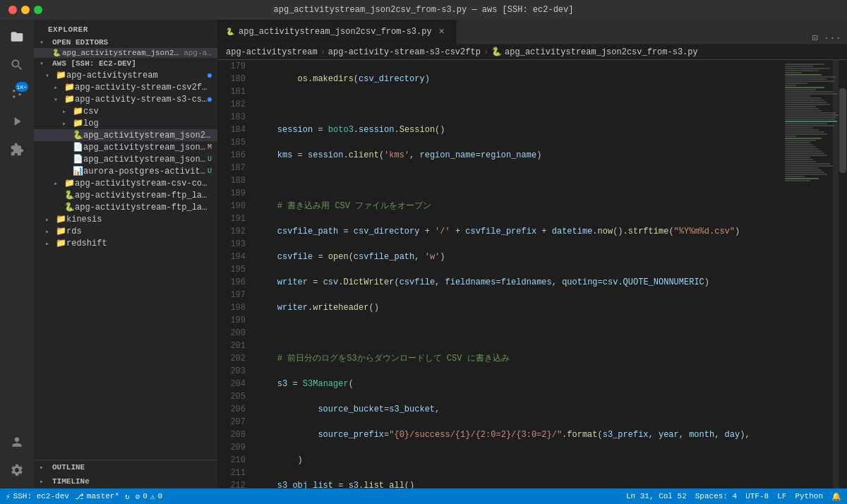 The image size is (847, 504). What do you see at coordinates (126, 147) in the screenshot?
I see `tree-item-sh: ▸ 📄 apg_activitystream_json2csv_from-53.…` at bounding box center [126, 147].